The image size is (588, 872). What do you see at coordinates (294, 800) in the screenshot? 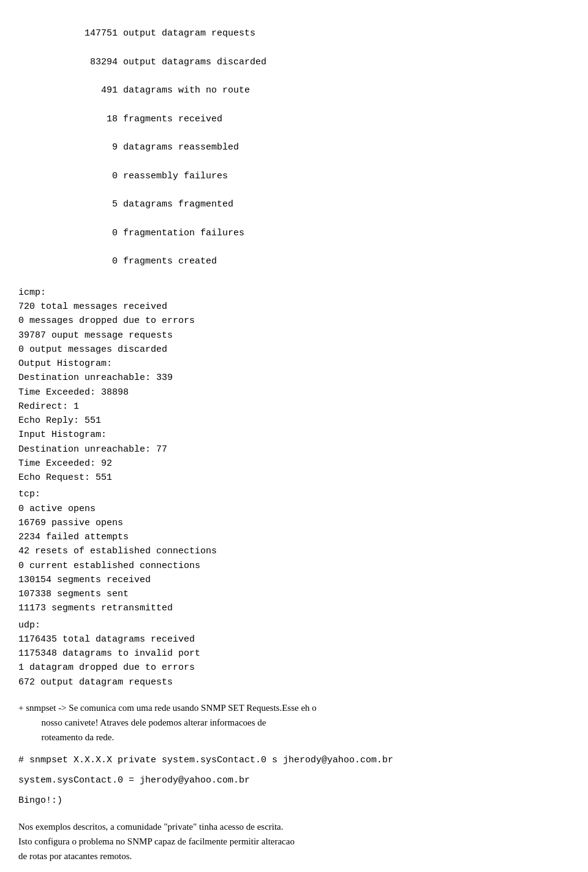
I see `bingo-text: Bingo!:)` at bounding box center [294, 800].